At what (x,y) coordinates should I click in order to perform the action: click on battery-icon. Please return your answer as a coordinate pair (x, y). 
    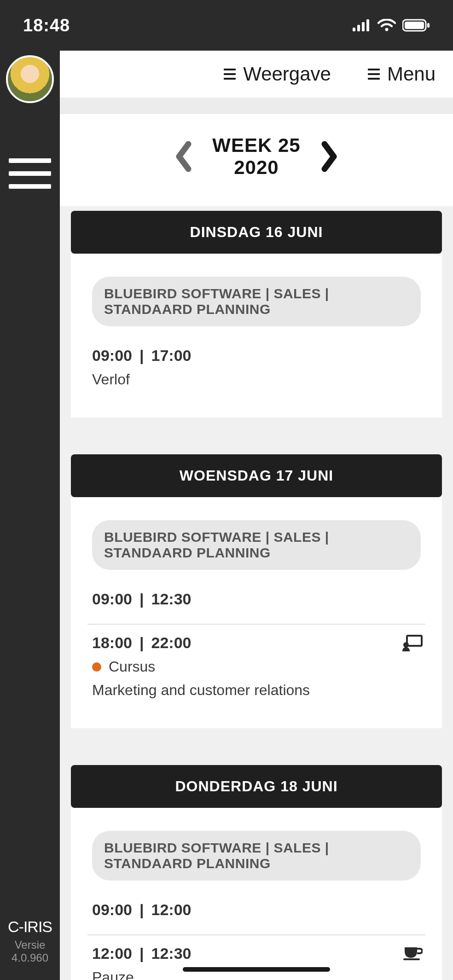
    Looking at the image, I should click on (416, 25).